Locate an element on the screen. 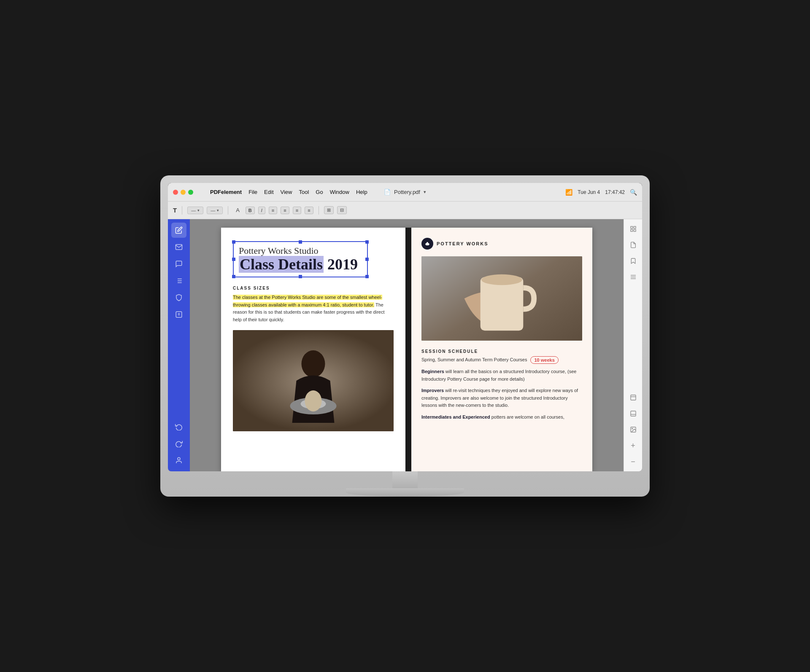  align-right-btn: ≡ is located at coordinates (297, 210).